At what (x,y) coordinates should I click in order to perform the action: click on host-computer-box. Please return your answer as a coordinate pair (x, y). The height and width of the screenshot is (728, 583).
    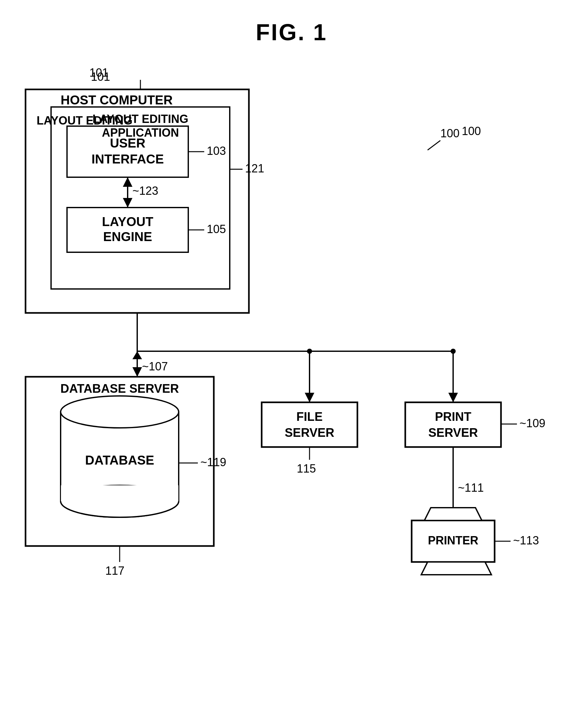
    Looking at the image, I should click on (137, 201).